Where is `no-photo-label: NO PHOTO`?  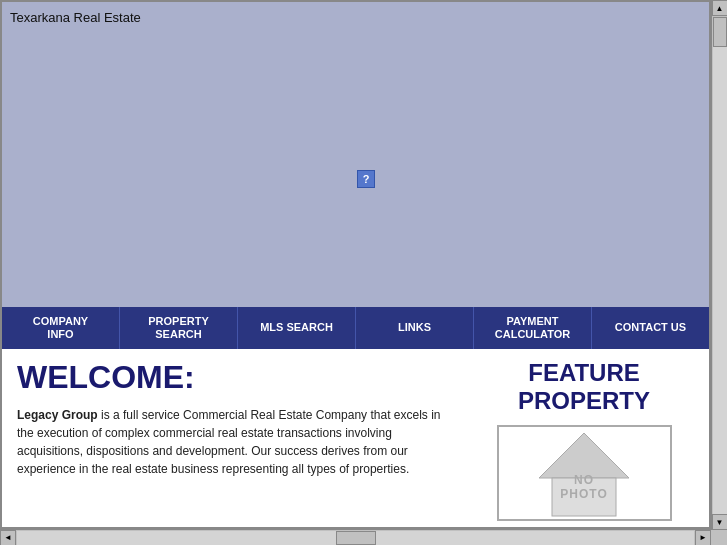
no-photo-label: NO PHOTO is located at coordinates (584, 487).